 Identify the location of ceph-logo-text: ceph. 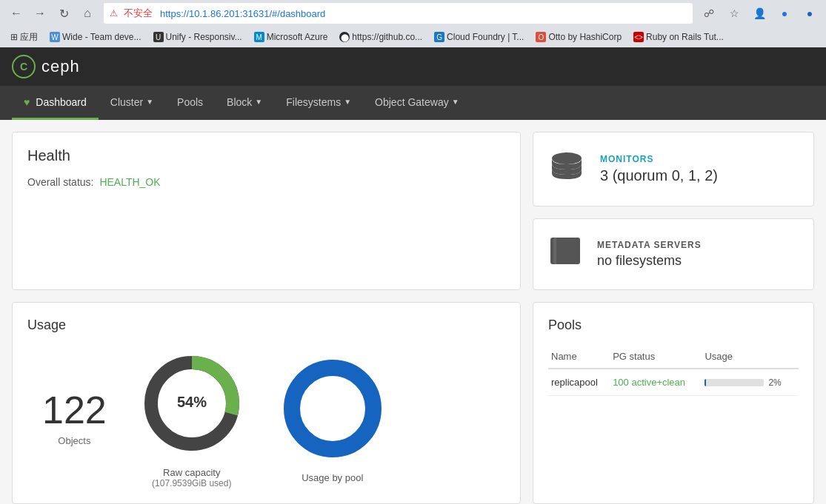
(61, 67).